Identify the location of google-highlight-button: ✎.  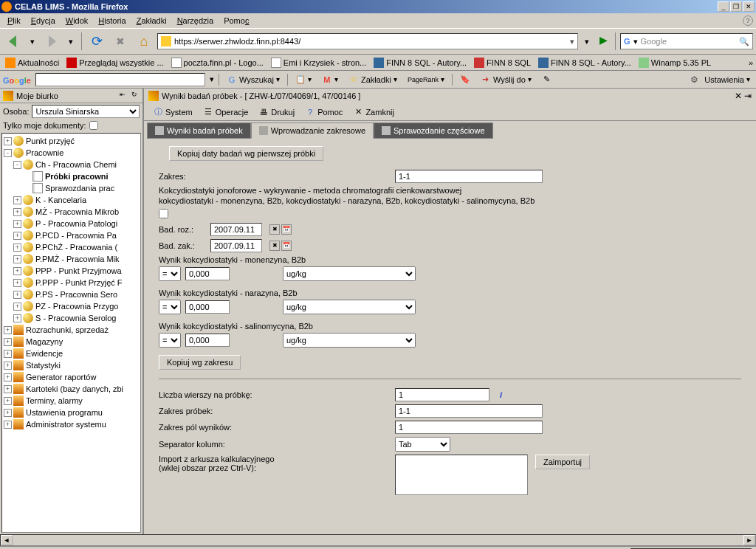
(547, 80).